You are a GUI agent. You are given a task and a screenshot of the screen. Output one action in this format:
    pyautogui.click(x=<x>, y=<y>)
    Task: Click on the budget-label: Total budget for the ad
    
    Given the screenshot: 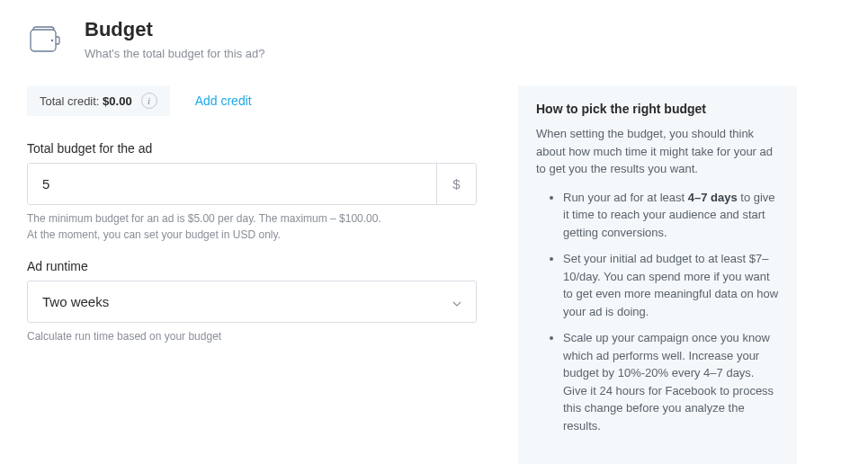 What is the action you would take?
    pyautogui.click(x=252, y=148)
    